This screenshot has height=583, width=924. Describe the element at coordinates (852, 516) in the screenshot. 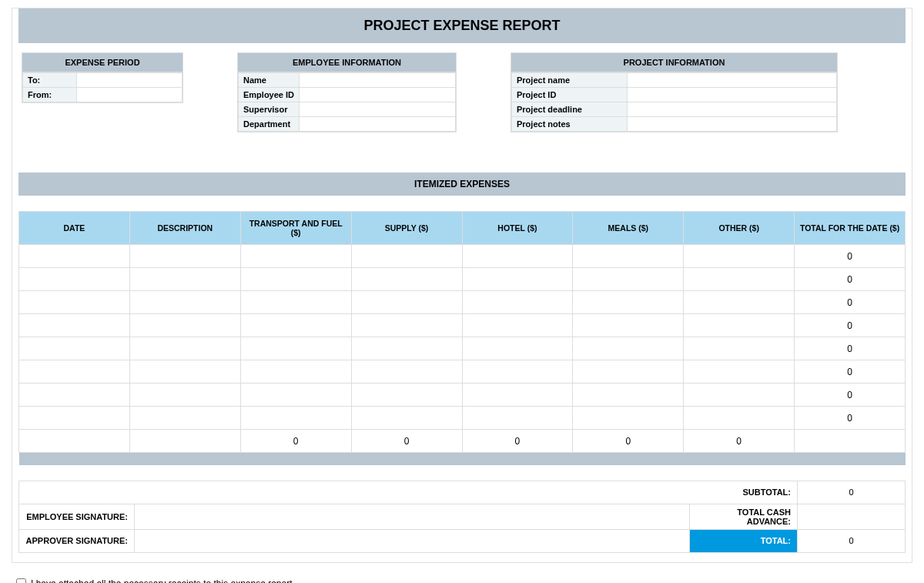

I see `cash-advance-value` at that location.